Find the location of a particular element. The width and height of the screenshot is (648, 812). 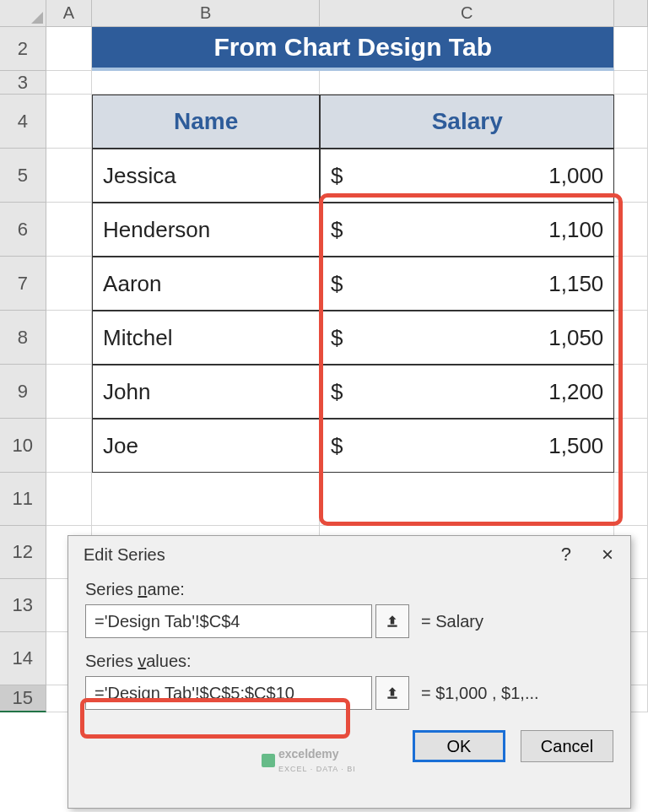

select-all-corner is located at coordinates (24, 14).